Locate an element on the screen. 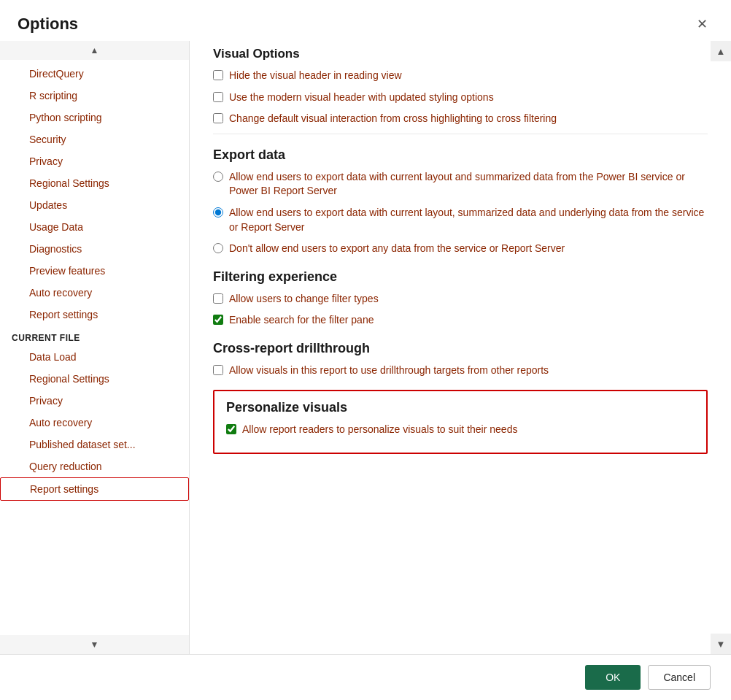 This screenshot has width=731, height=700. hide-header-label: Hide the visual header in reading view is located at coordinates (315, 76).